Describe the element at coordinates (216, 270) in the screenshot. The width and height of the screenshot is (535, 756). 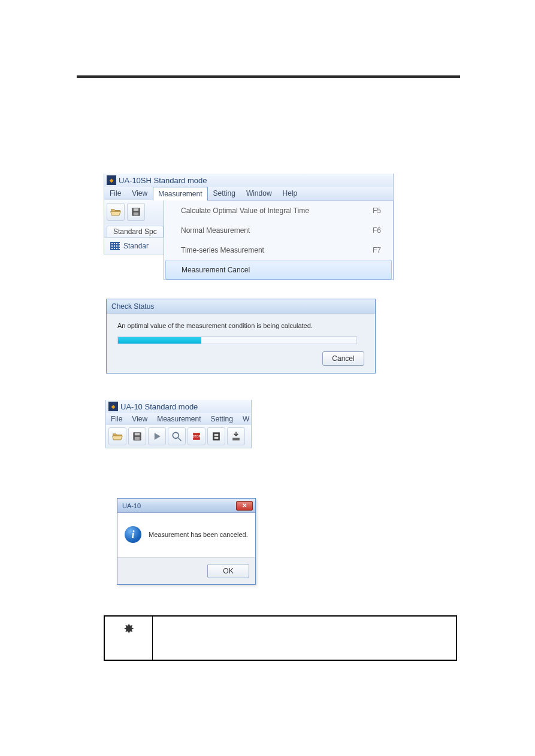
I see `dd-item-label: Measurement Cancel` at that location.